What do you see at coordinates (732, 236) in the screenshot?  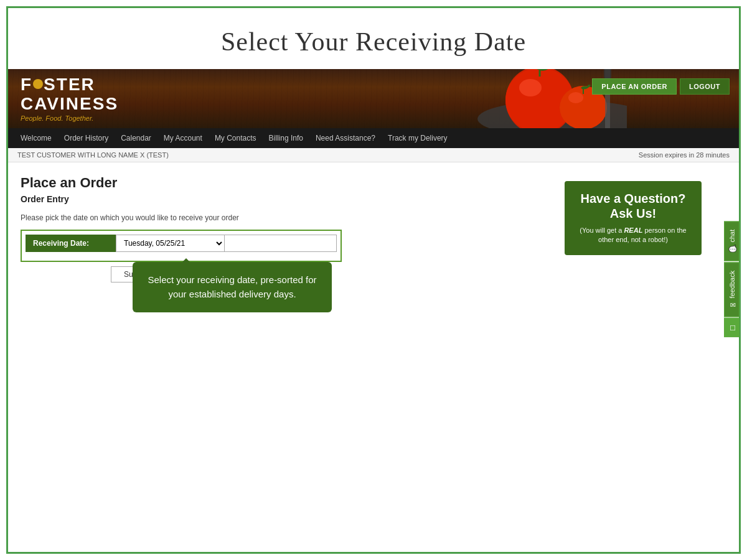 I see `chat-label: chat` at bounding box center [732, 236].